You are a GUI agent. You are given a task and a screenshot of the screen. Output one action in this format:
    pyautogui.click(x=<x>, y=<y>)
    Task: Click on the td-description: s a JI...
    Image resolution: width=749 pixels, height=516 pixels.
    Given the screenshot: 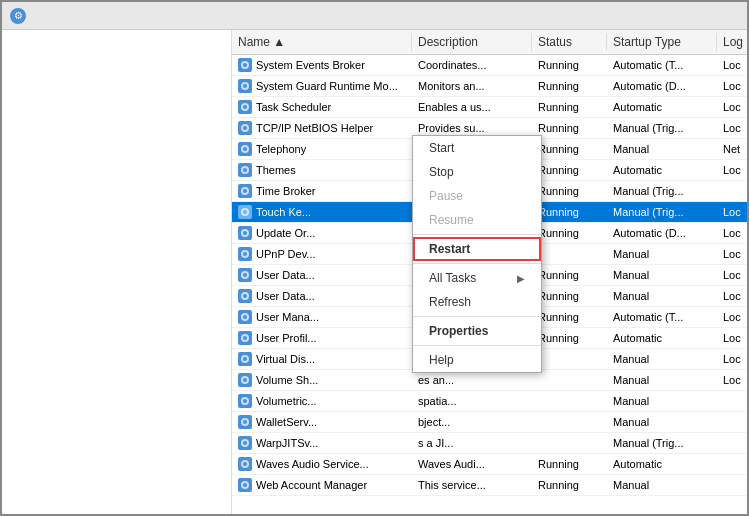 What is the action you would take?
    pyautogui.click(x=472, y=443)
    